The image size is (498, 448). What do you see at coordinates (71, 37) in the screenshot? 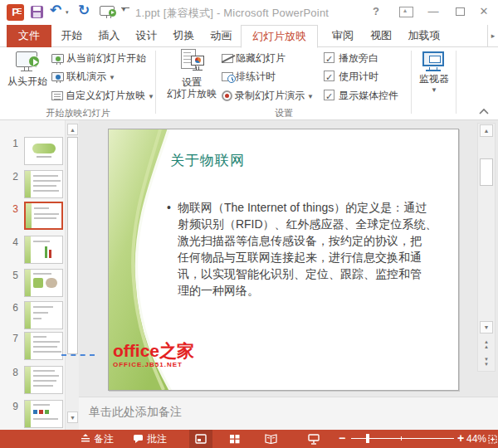
I see `tab-home: 开始` at bounding box center [71, 37].